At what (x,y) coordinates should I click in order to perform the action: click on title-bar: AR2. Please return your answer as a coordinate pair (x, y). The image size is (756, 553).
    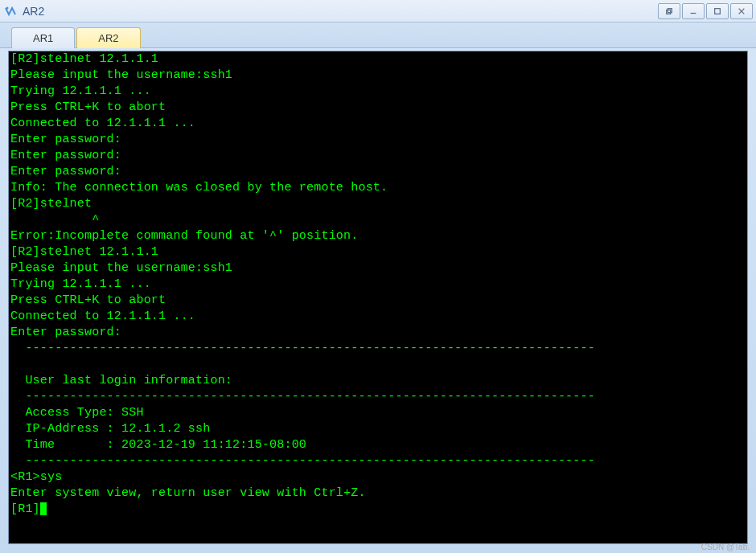
    Looking at the image, I should click on (378, 11).